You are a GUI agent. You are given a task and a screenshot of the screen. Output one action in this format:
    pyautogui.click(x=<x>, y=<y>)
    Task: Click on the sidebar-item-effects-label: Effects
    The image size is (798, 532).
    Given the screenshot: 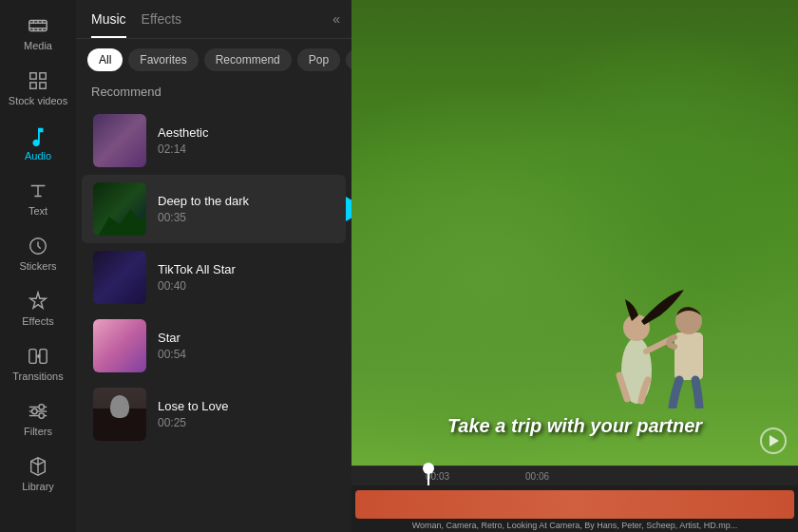 What is the action you would take?
    pyautogui.click(x=38, y=321)
    